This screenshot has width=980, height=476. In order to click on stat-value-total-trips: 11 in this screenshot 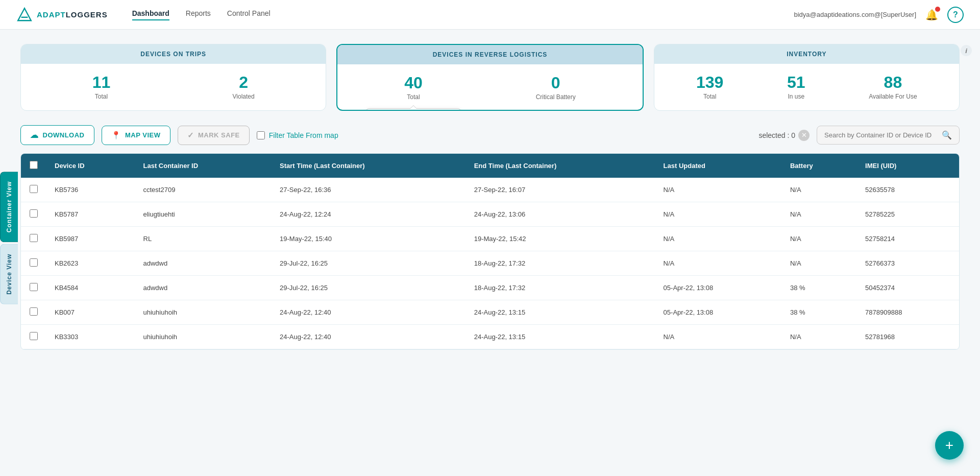, I will do `click(102, 83)`.